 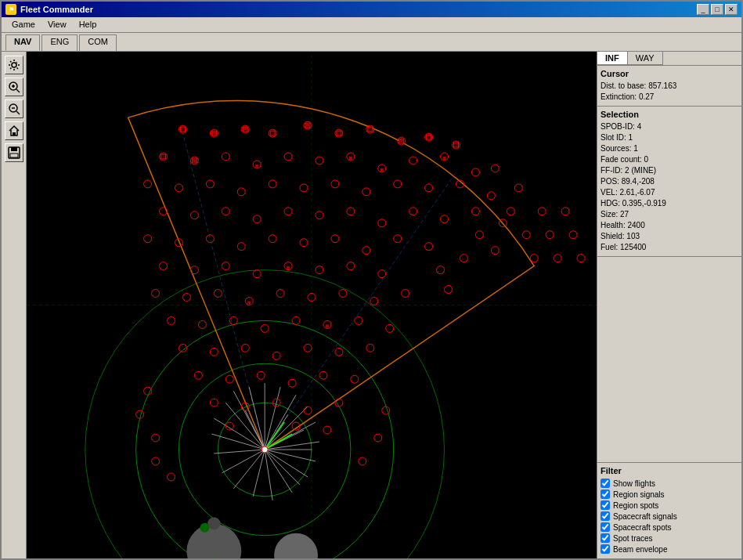 What do you see at coordinates (371, 25) in the screenshot?
I see `menu-bar: Game View Help` at bounding box center [371, 25].